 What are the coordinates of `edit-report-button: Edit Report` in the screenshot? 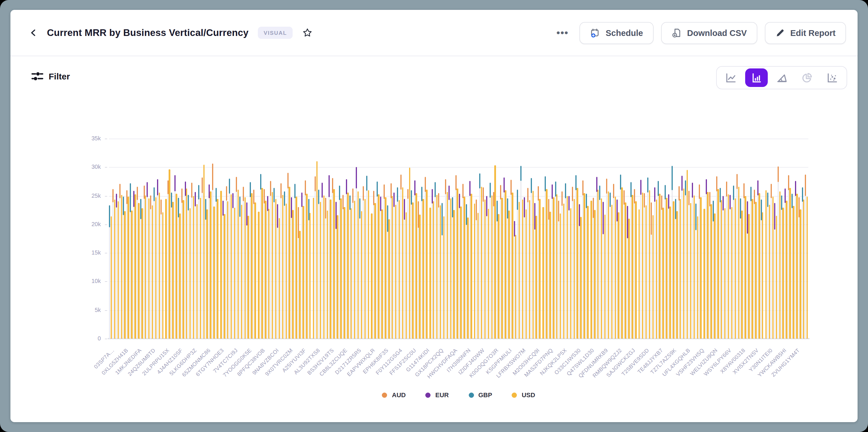 It's located at (805, 33).